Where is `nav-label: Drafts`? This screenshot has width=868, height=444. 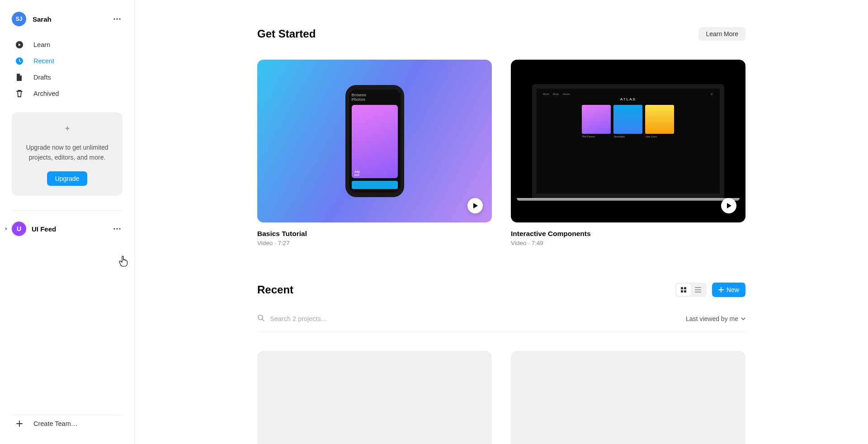
nav-label: Drafts is located at coordinates (42, 77).